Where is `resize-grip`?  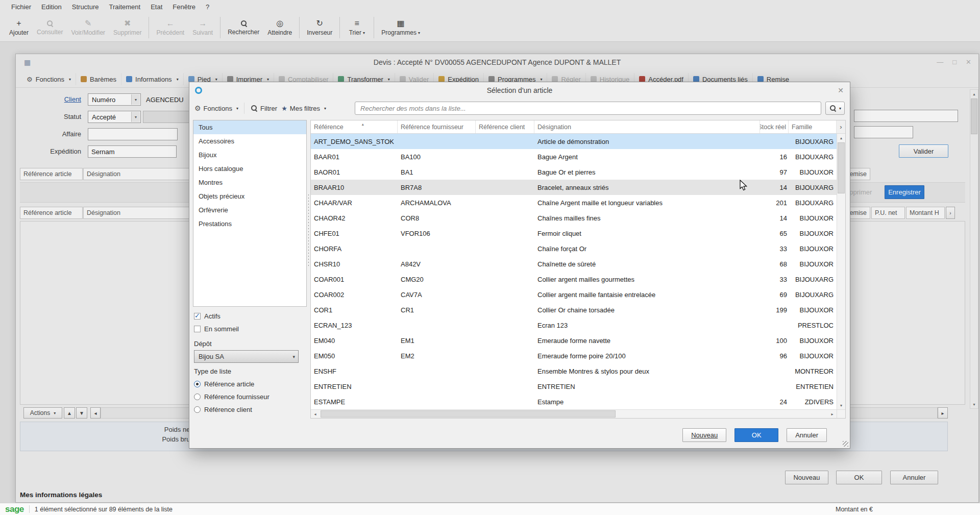 resize-grip is located at coordinates (845, 444).